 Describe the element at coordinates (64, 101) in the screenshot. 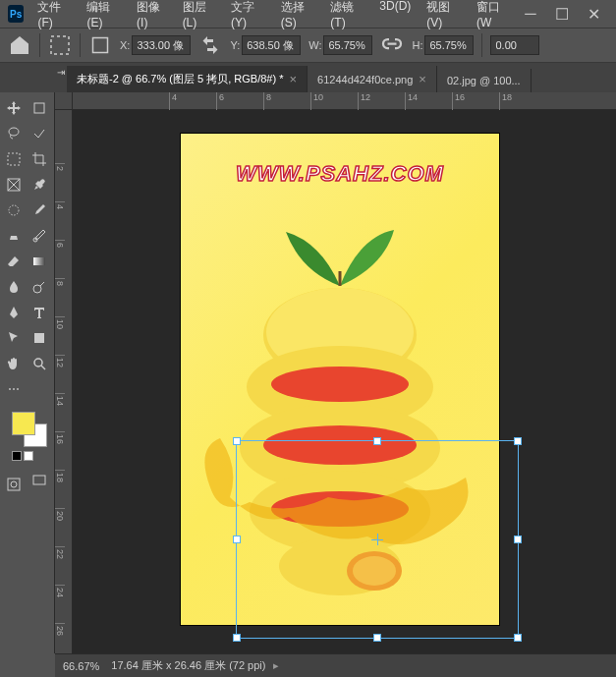

I see `ruler-origin` at that location.